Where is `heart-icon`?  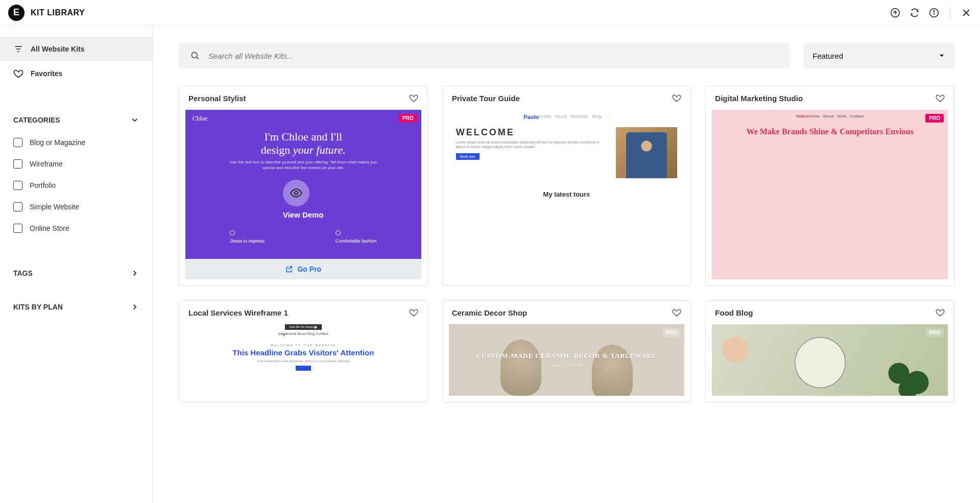
heart-icon is located at coordinates (18, 74).